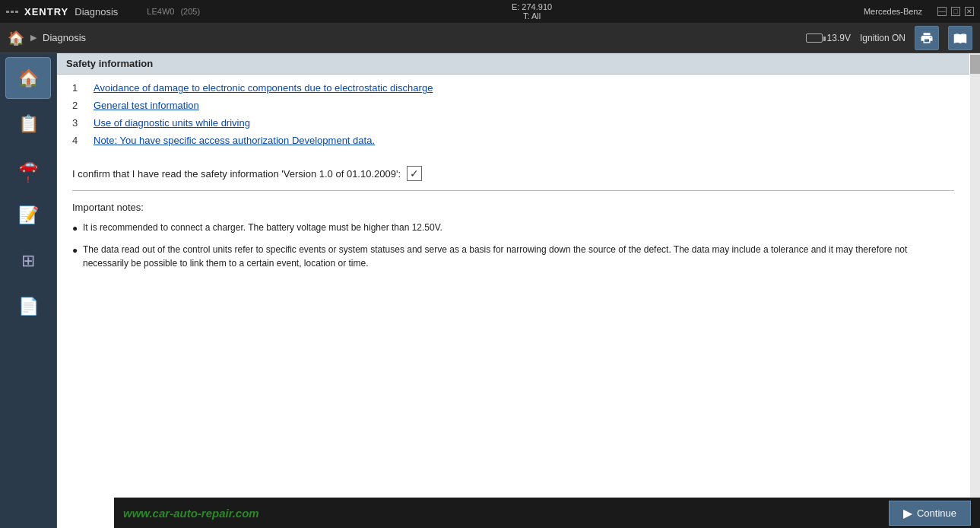 The image size is (980, 528). What do you see at coordinates (937, 513) in the screenshot?
I see `continue-label: Continue` at bounding box center [937, 513].